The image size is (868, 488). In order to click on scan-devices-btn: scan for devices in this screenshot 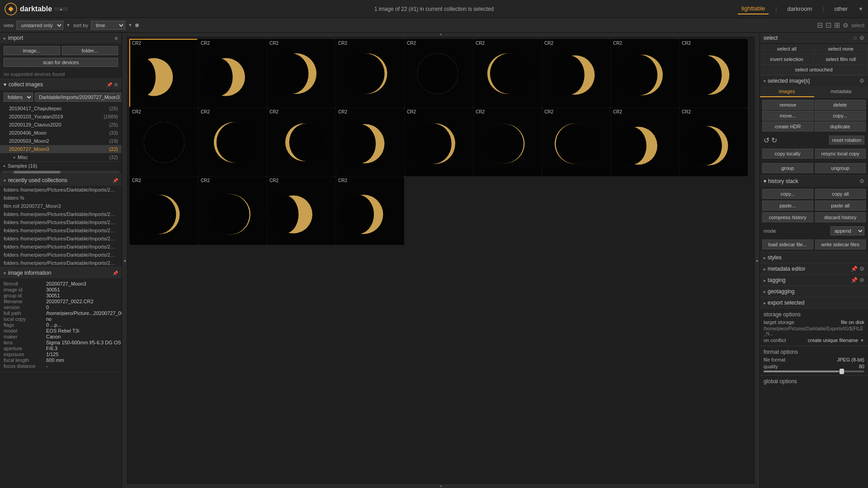, I will do `click(61, 62)`.